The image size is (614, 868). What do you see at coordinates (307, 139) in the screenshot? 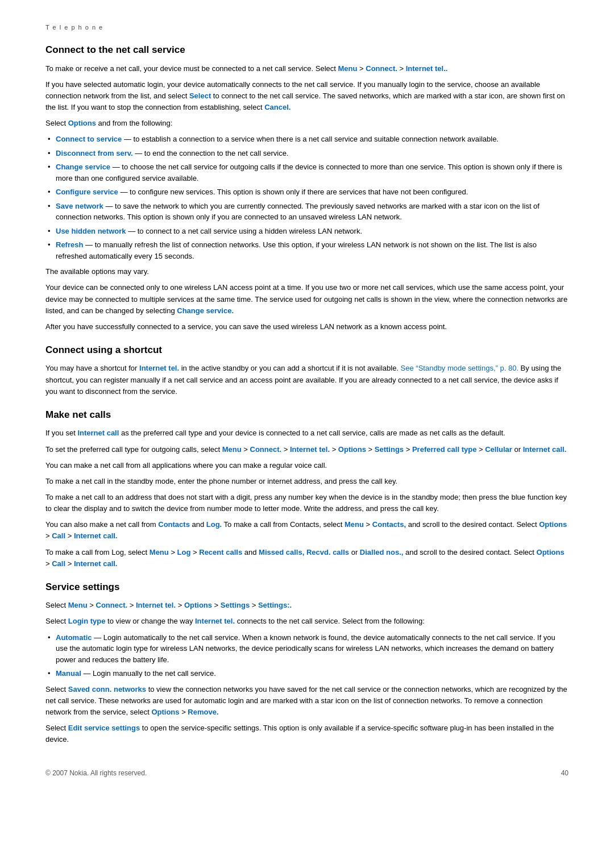
I see `list-item-connect-to-service: Connect to service — to establish a conn…` at bounding box center [307, 139].